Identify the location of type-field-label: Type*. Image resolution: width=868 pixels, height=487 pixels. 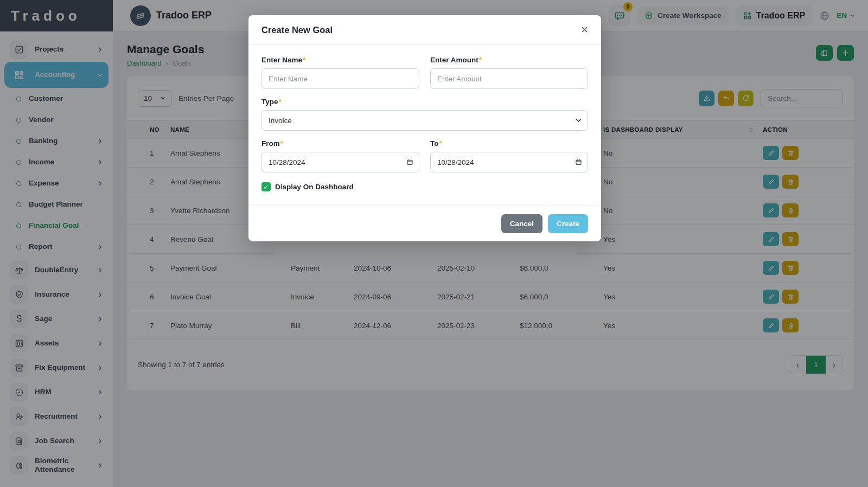
(425, 102).